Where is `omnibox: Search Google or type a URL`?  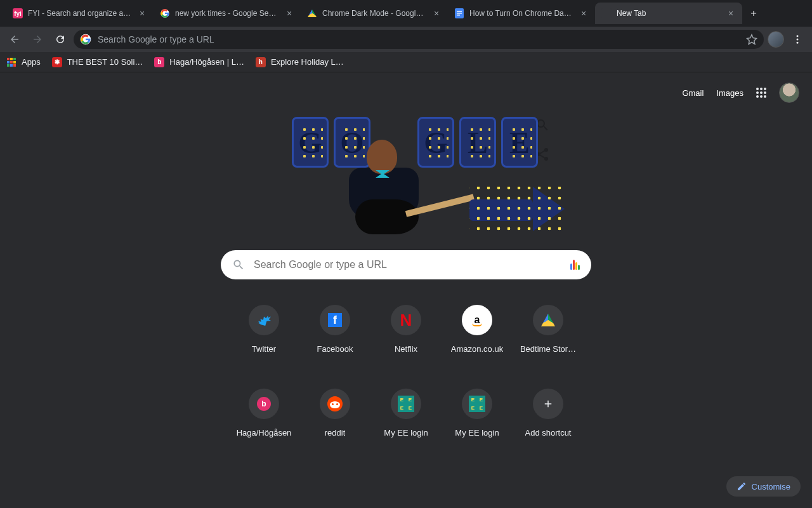
omnibox: Search Google or type a URL is located at coordinates (419, 39).